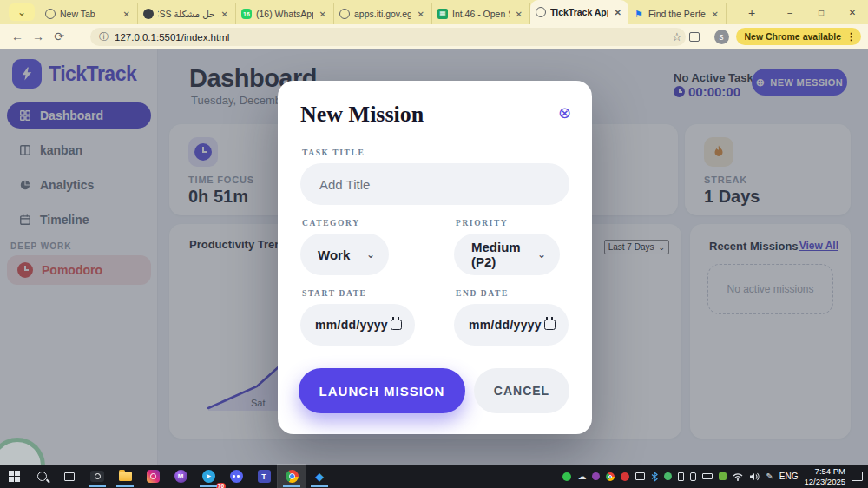 This screenshot has width=868, height=488. What do you see at coordinates (17, 36) in the screenshot?
I see `back-button: ←` at bounding box center [17, 36].